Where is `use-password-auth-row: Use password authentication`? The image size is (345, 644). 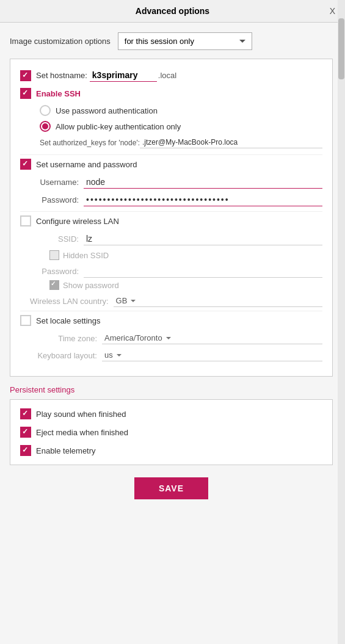 use-password-auth-row: Use password authentication is located at coordinates (171, 110).